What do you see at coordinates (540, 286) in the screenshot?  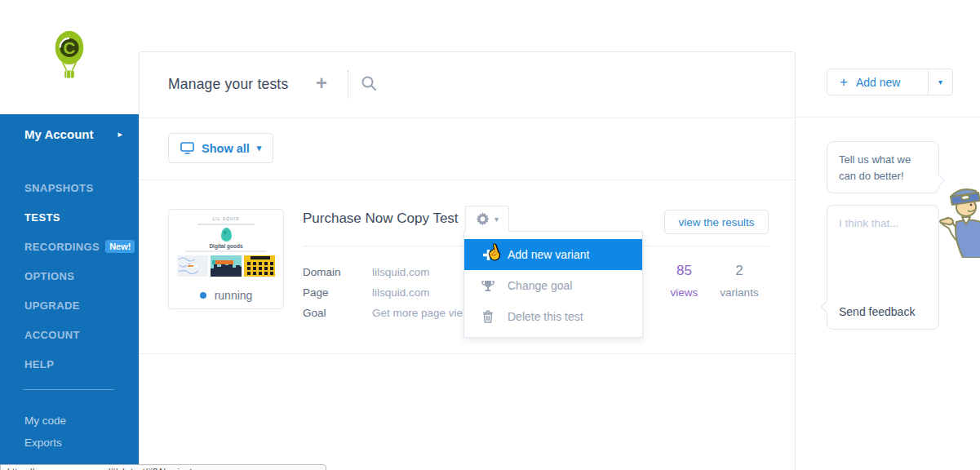 I see `menu-label: Change goal` at bounding box center [540, 286].